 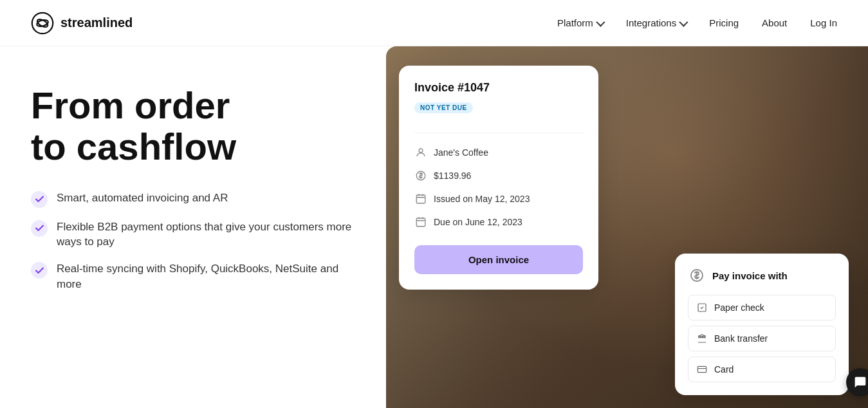 I want to click on invoice-due-row: Due on June 12, 2023, so click(x=499, y=222).